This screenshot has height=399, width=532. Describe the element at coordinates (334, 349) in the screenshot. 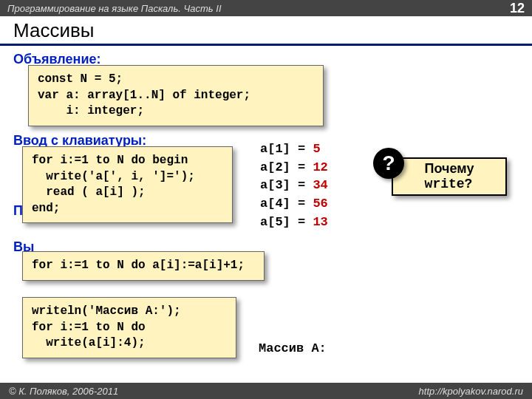

I see `output-label: Массив A:` at that location.